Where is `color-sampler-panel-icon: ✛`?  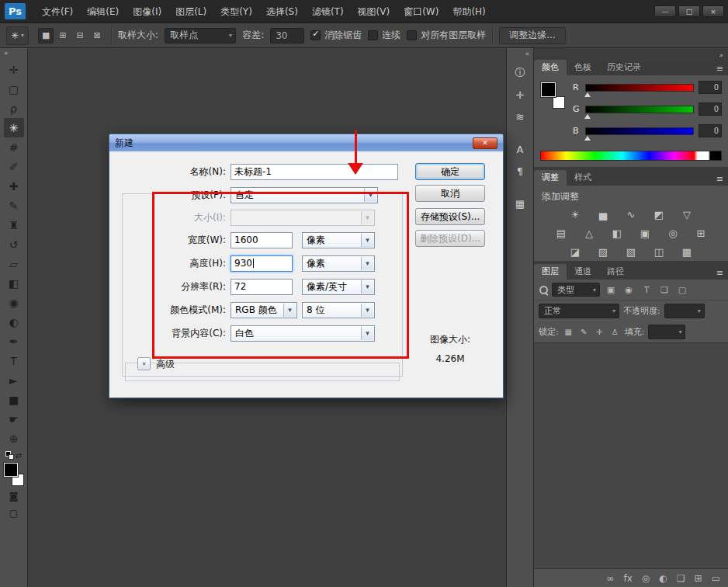 color-sampler-panel-icon: ✛ is located at coordinates (520, 95).